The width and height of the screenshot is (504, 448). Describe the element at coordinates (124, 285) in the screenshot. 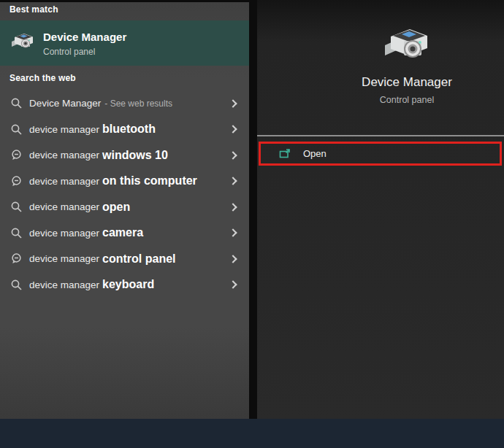

I see `suggestion-row-keyboard: device managerkeyboard` at that location.